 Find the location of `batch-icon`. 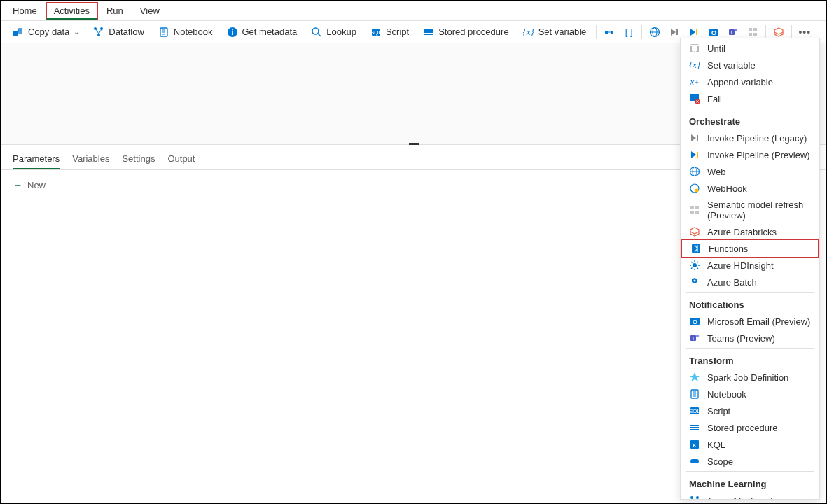

batch-icon is located at coordinates (695, 282).